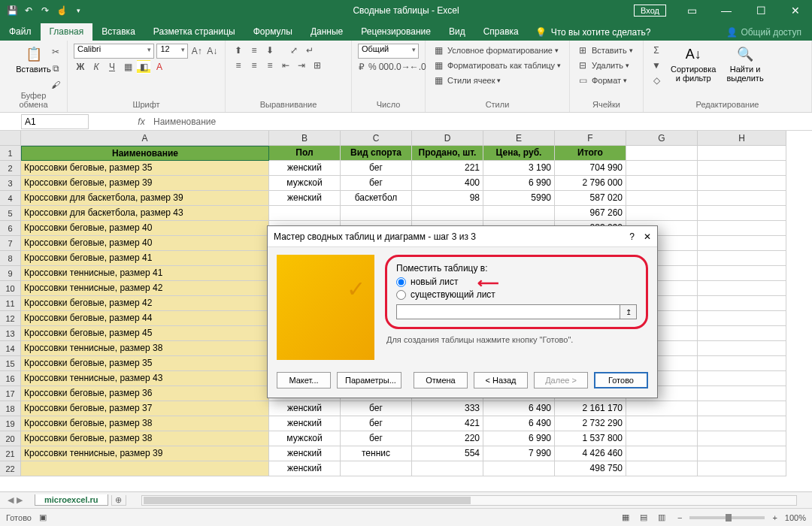 Image resolution: width=812 pixels, height=526 pixels. Describe the element at coordinates (621, 380) in the screenshot. I see `finish-button: Готово` at that location.